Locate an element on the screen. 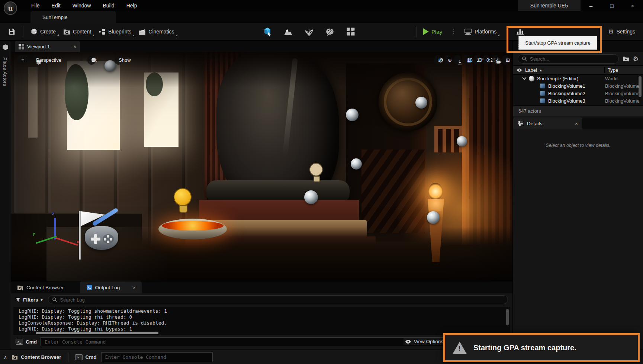  blueprints-icon is located at coordinates (102, 32).